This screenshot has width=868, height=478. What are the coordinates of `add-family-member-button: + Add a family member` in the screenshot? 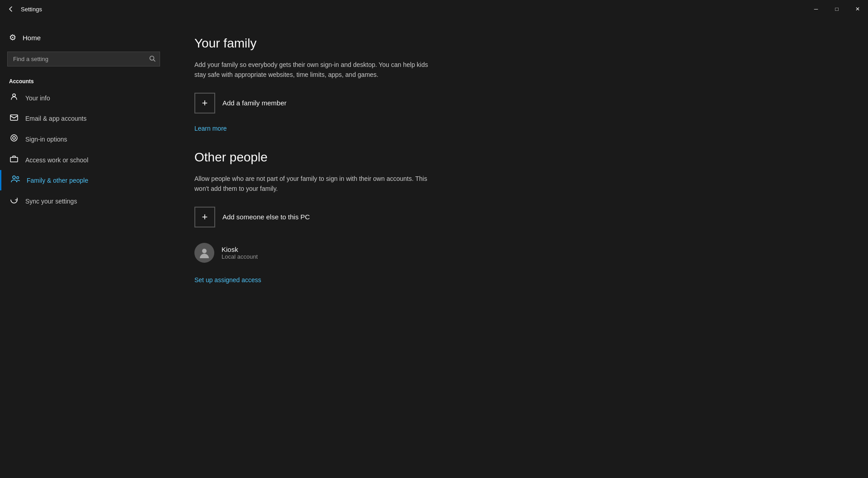 It's located at (518, 103).